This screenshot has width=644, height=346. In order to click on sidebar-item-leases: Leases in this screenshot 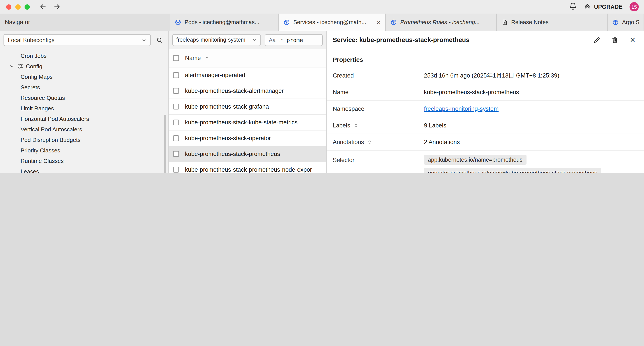, I will do `click(84, 169)`.